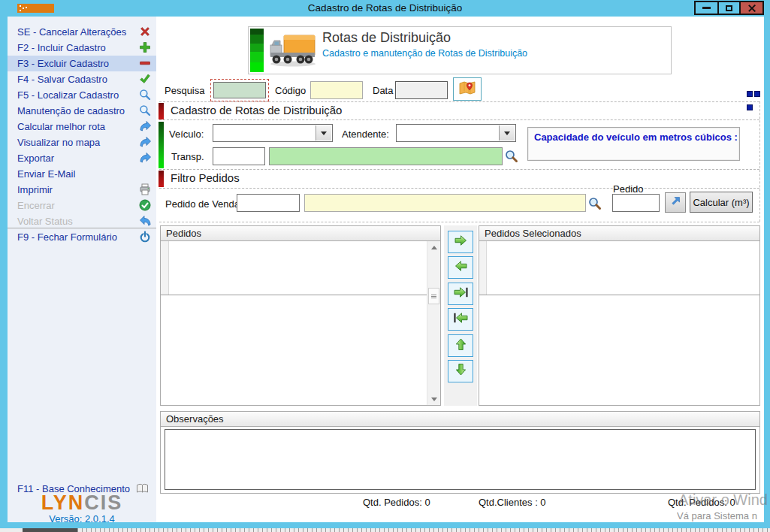  What do you see at coordinates (421, 90) in the screenshot?
I see `data-input` at bounding box center [421, 90].